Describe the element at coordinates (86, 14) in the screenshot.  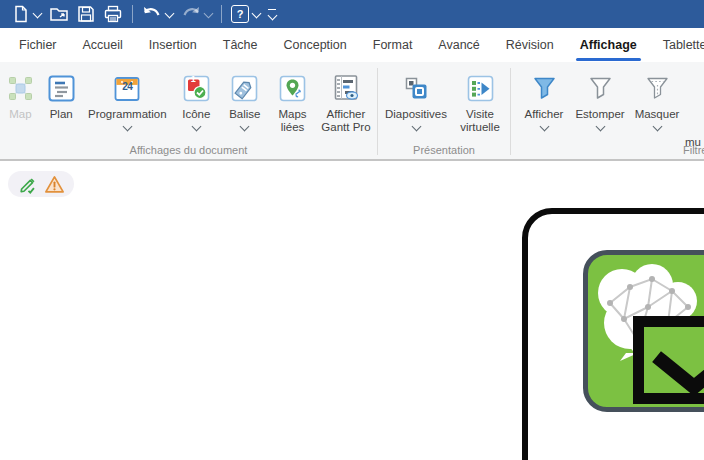
I see `save-icon` at that location.